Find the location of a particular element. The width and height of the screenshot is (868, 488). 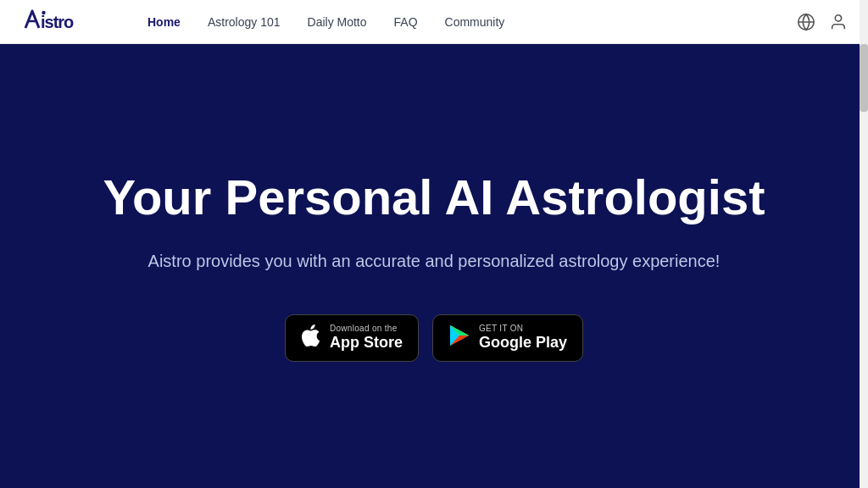

app-store-text: Download on the App Store is located at coordinates (366, 338).